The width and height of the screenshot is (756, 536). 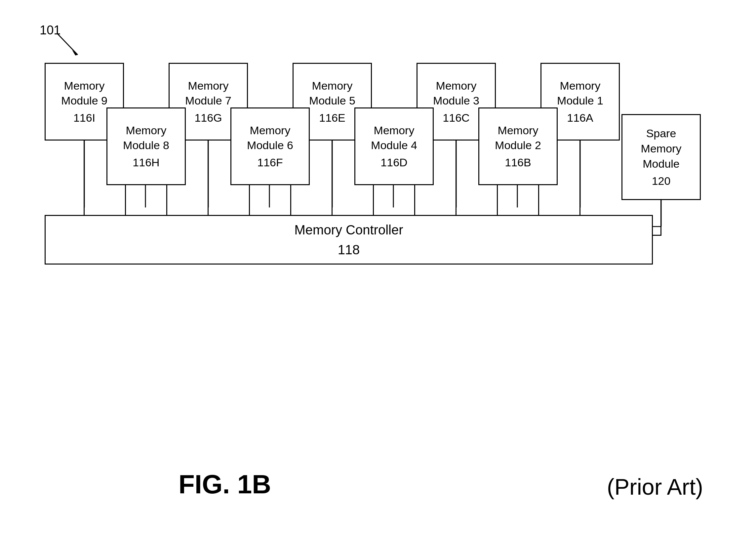 What do you see at coordinates (580, 94) in the screenshot?
I see `module-mm1-label: MemoryModule 1` at bounding box center [580, 94].